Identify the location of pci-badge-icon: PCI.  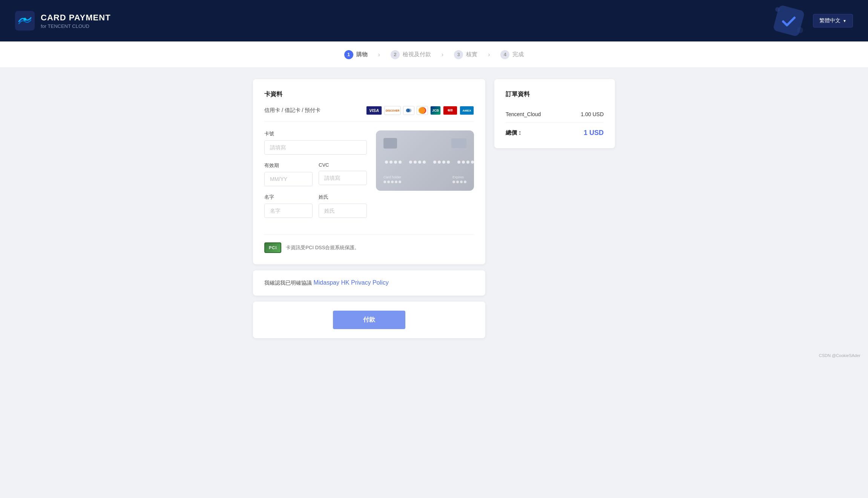
(273, 248).